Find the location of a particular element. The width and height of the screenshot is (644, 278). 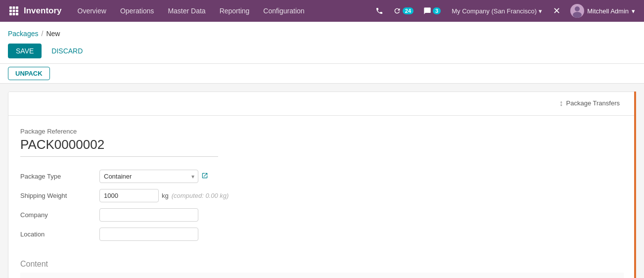

user-menu: Mitchell Admin ▾ is located at coordinates (602, 11).